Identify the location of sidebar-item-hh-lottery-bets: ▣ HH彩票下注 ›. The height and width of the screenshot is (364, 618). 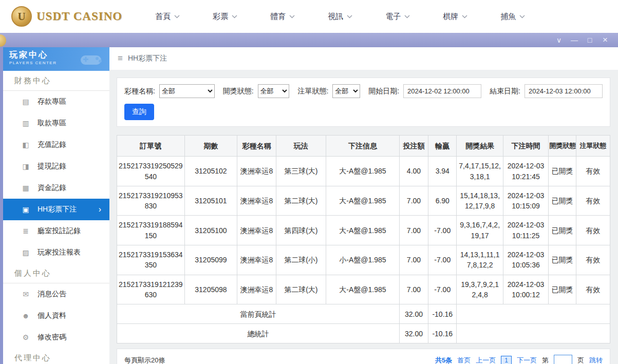
(57, 209).